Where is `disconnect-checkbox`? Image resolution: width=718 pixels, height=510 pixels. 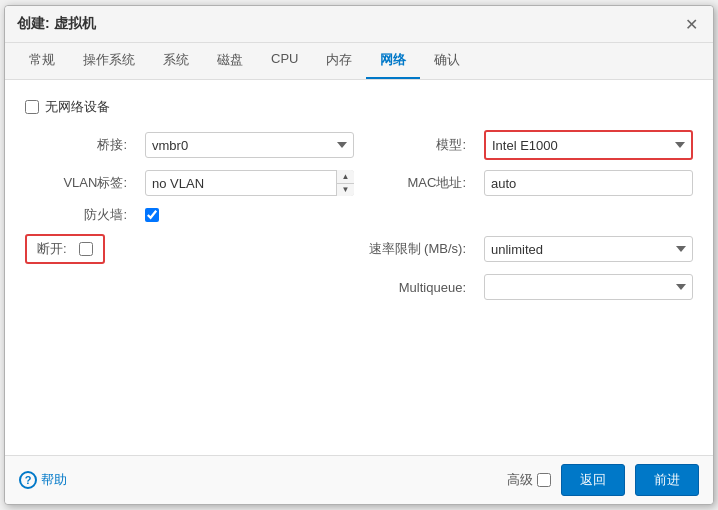
disconnect-checkbox is located at coordinates (86, 249).